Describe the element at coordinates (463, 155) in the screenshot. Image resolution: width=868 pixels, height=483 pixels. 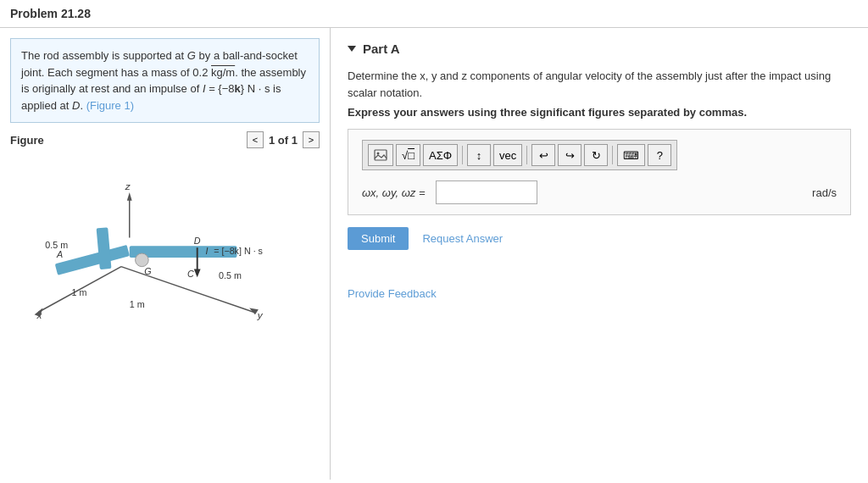
I see `toolbar-separator` at that location.